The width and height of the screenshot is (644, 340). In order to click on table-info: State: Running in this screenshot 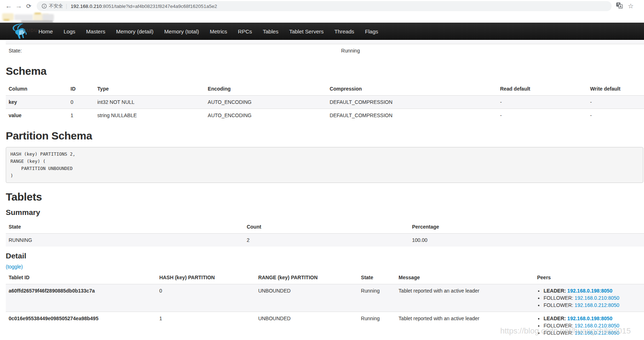, I will do `click(325, 50)`.